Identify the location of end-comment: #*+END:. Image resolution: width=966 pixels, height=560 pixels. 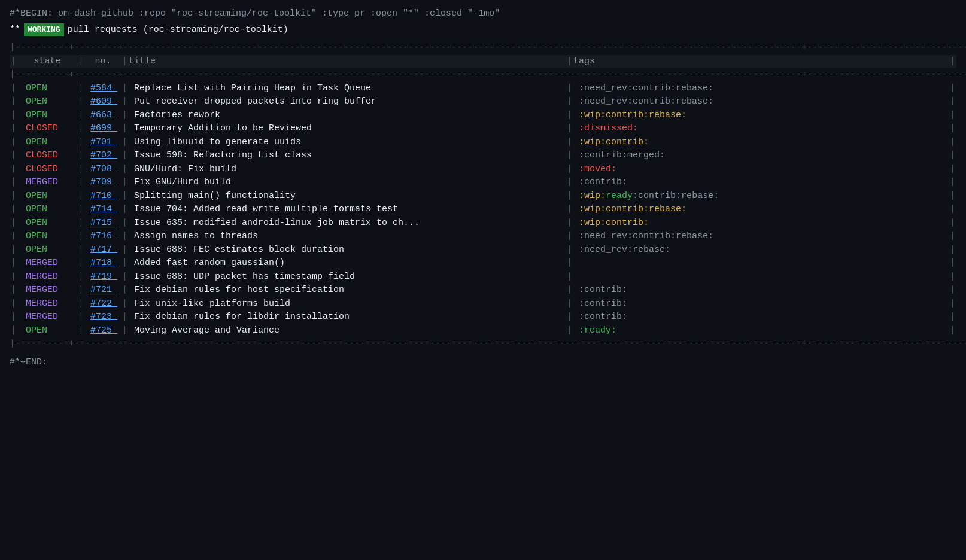
(483, 363).